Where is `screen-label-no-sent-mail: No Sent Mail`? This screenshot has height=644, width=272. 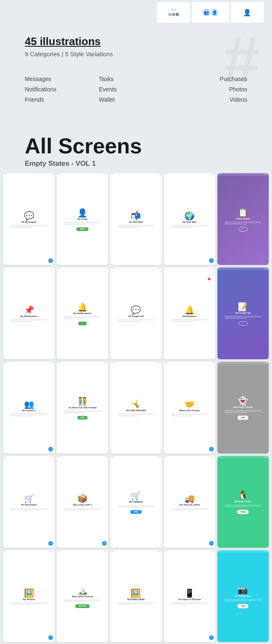 screen-label-no-sent-mail: No Sent Mail is located at coordinates (189, 222).